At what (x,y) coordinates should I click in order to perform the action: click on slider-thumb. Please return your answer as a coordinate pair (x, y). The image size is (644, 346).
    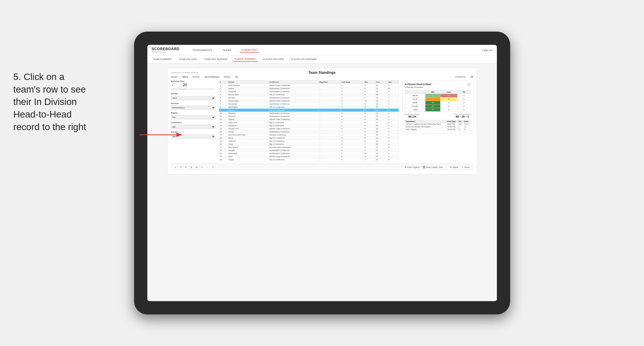
    Looking at the image, I should click on (185, 89).